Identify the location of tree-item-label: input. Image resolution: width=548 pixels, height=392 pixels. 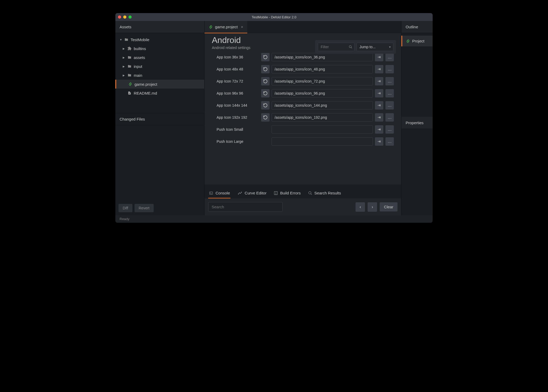
(138, 67).